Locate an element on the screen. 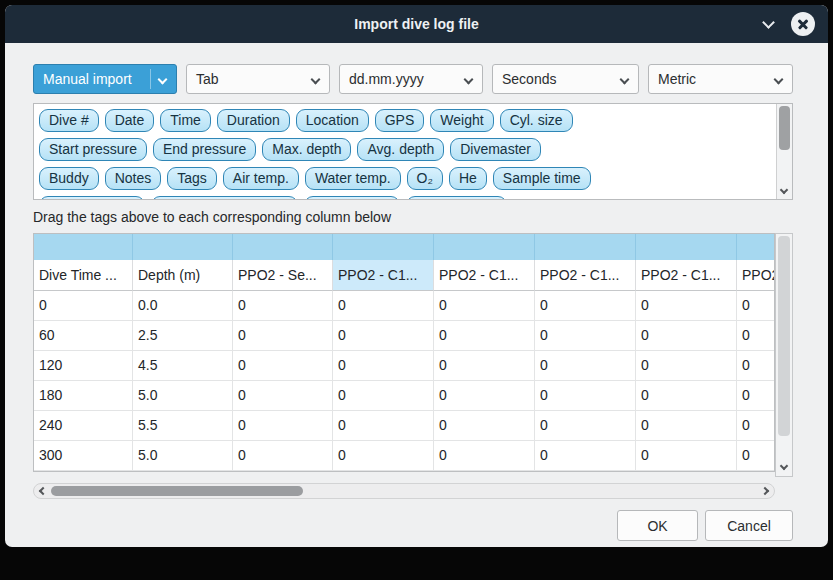  drag-tag: End pressure is located at coordinates (204, 150).